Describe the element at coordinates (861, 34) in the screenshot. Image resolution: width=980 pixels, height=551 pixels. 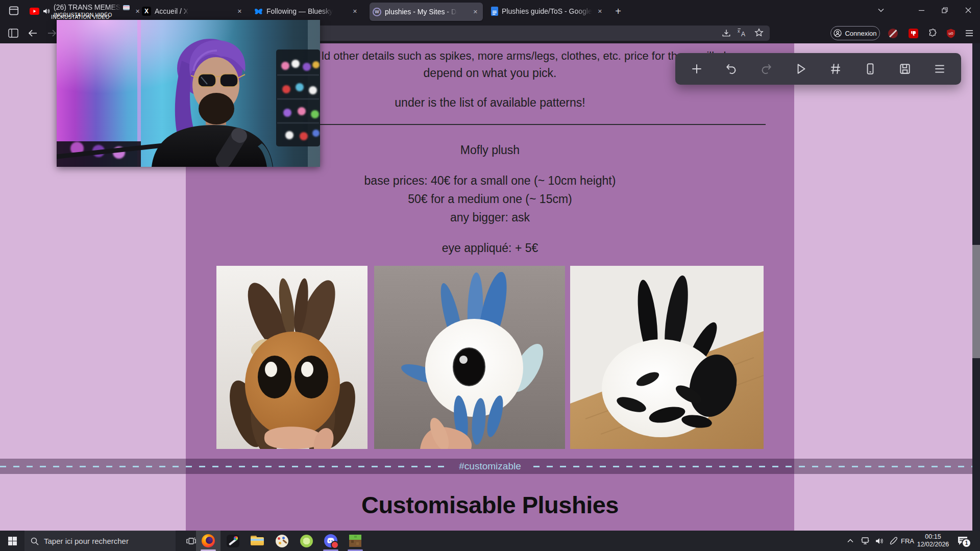
I see `sign-in-label: Connexion` at that location.